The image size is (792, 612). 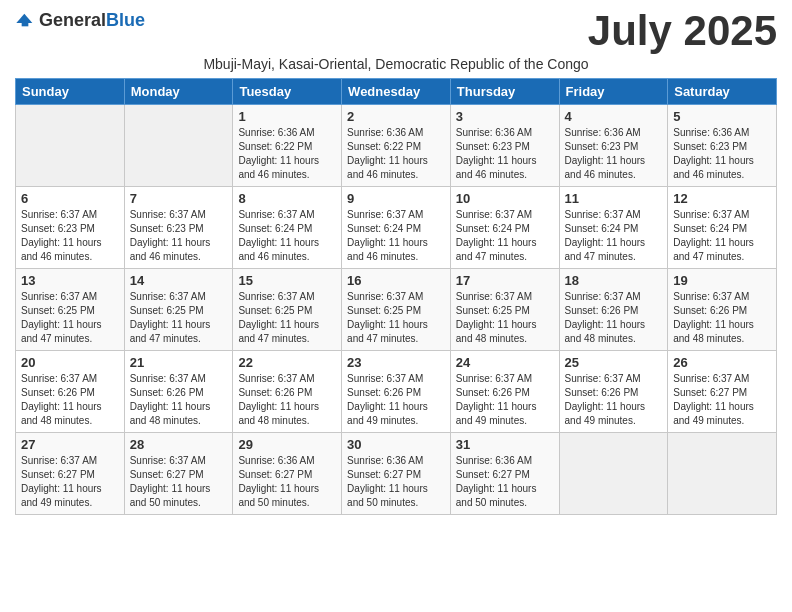 What do you see at coordinates (614, 362) in the screenshot?
I see `day-number: 25` at bounding box center [614, 362].